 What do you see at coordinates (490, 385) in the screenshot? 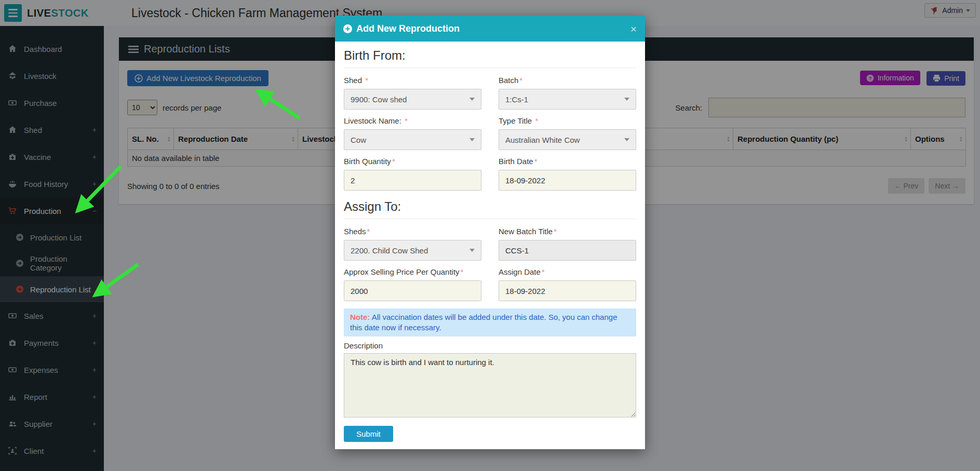
I see `description-textarea: This cow is birth and I want to nurturin…` at bounding box center [490, 385].